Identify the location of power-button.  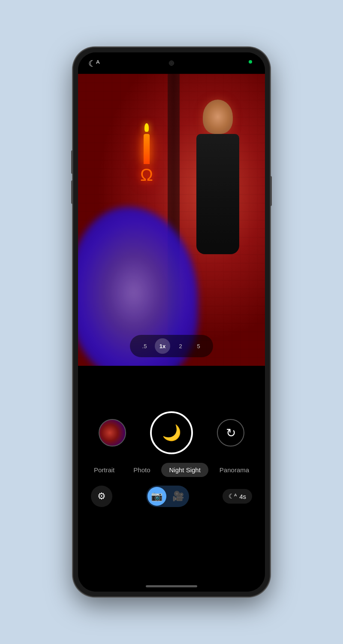
(271, 191).